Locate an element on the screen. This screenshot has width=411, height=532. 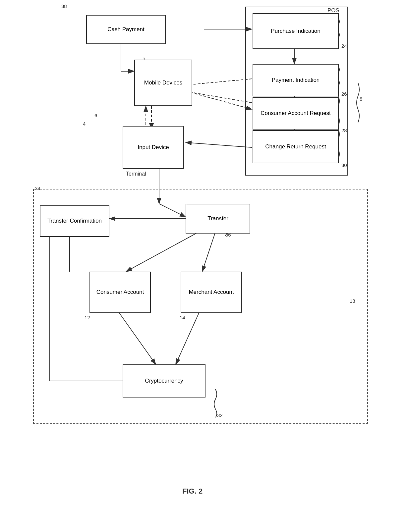
label-6: 6 is located at coordinates (96, 115).